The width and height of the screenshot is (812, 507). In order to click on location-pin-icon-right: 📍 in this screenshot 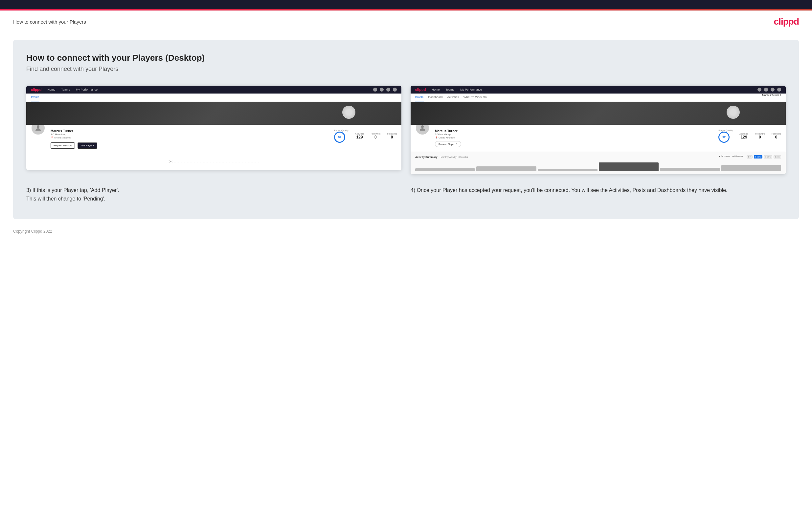, I will do `click(436, 137)`.